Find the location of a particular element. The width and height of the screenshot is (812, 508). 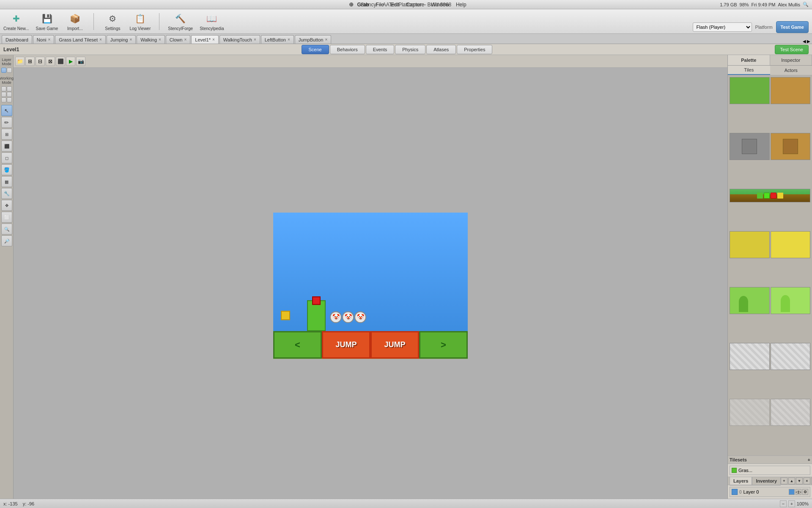

tab-jumpbutton-close: × is located at coordinates (326, 40).